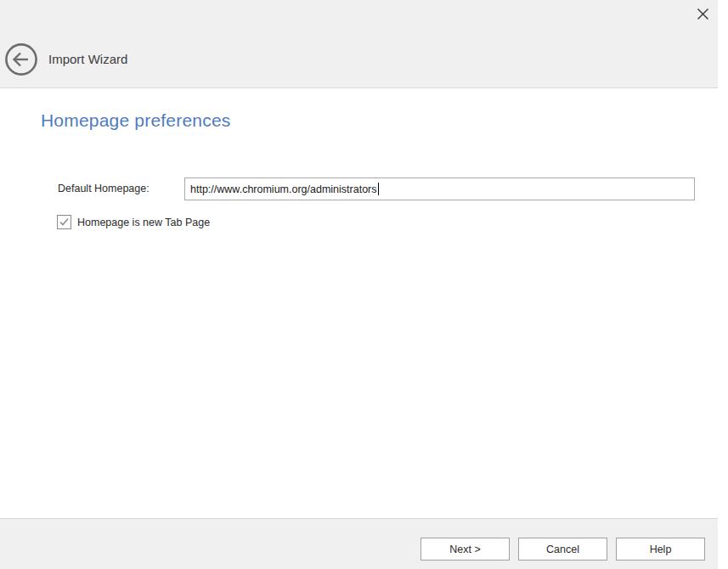  What do you see at coordinates (104, 189) in the screenshot?
I see `default-homepage-label: Default Homepage:` at bounding box center [104, 189].